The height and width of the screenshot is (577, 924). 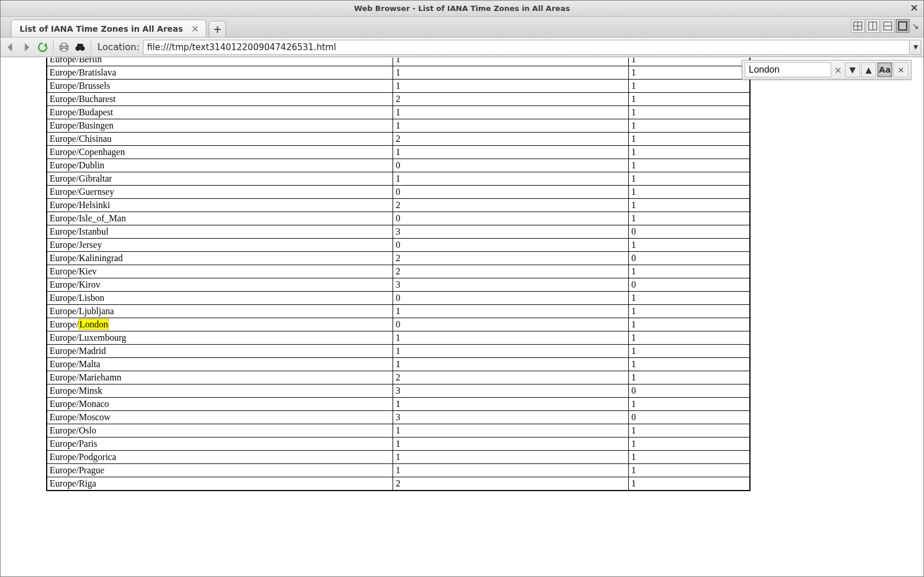 What do you see at coordinates (689, 417) in the screenshot?
I see `tz-col3-cell: 0` at bounding box center [689, 417].